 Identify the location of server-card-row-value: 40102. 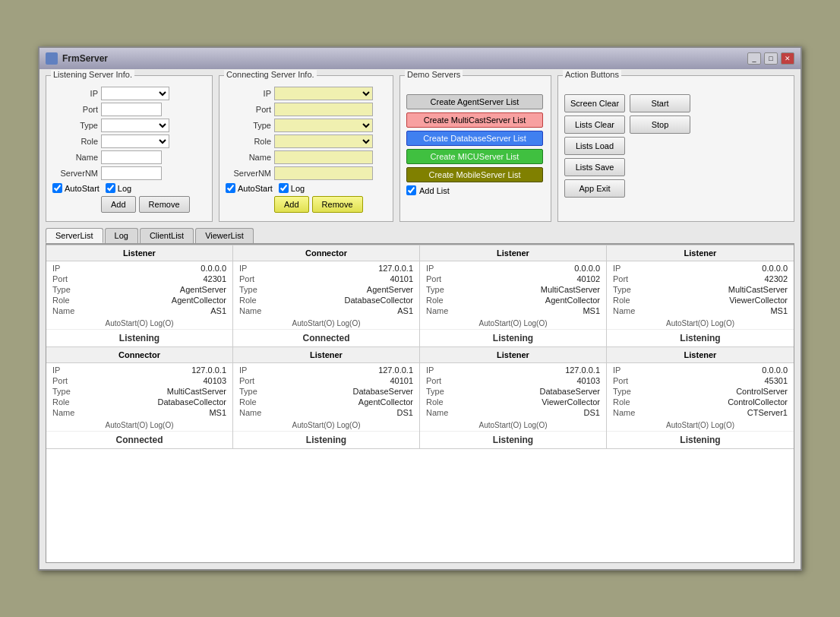
(588, 279).